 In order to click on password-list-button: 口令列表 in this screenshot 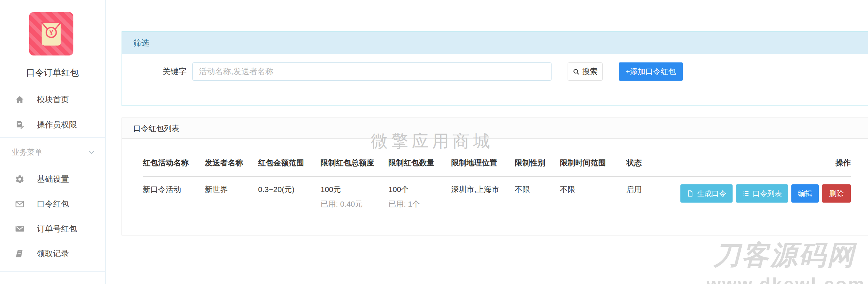, I will do `click(762, 193)`.